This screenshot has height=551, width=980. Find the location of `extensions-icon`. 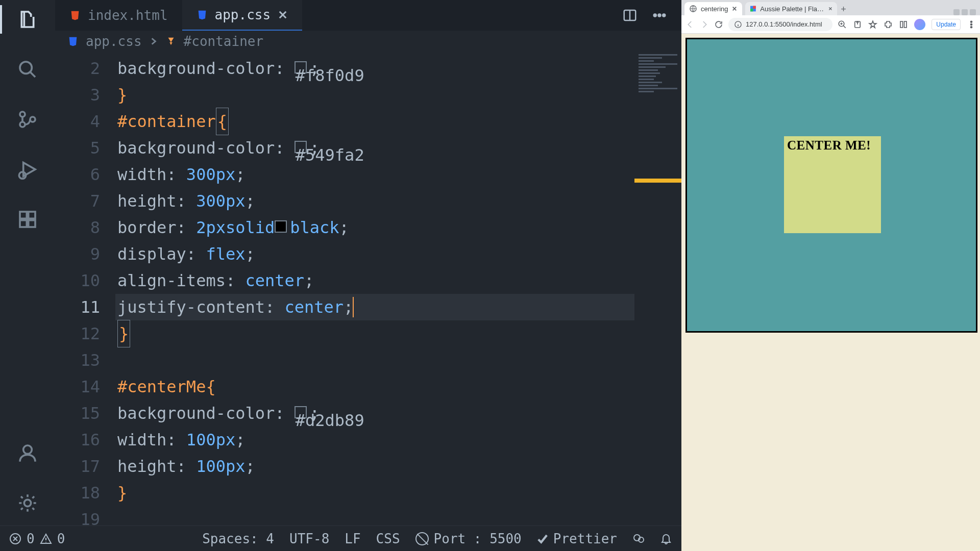

extensions-icon is located at coordinates (28, 220).